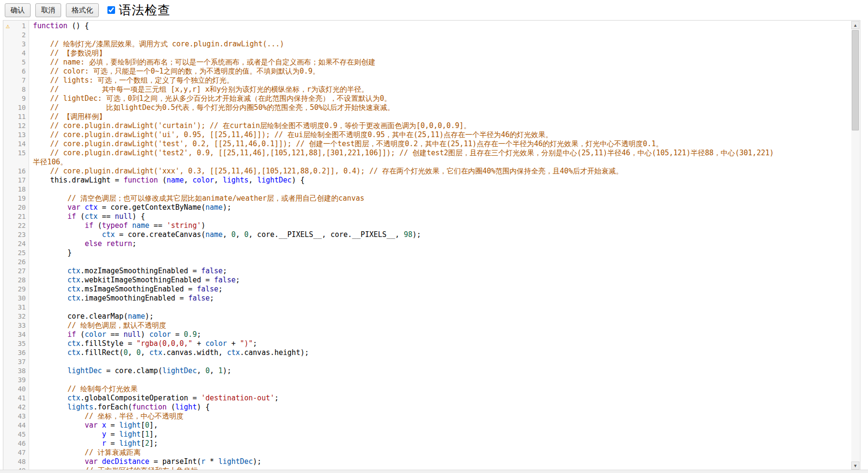  I want to click on code-line: 13 // core.plugin.drawLight('ui', 0.95, …, so click(427, 135).